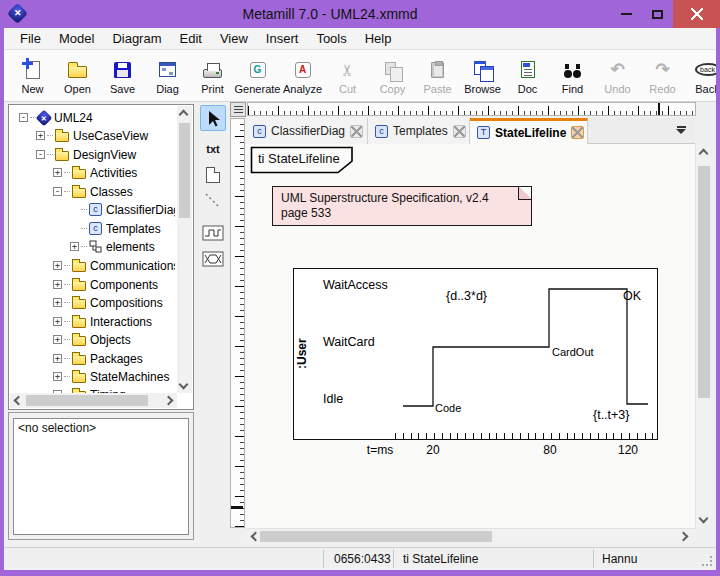 Image resolution: width=720 pixels, height=576 pixels. I want to click on tree-item-objects: + Objects, so click(93, 340).